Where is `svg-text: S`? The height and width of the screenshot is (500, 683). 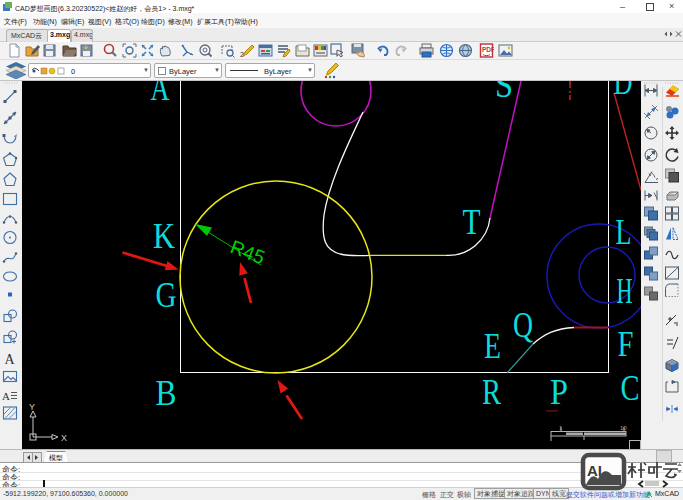
svg-text: S is located at coordinates (504, 93).